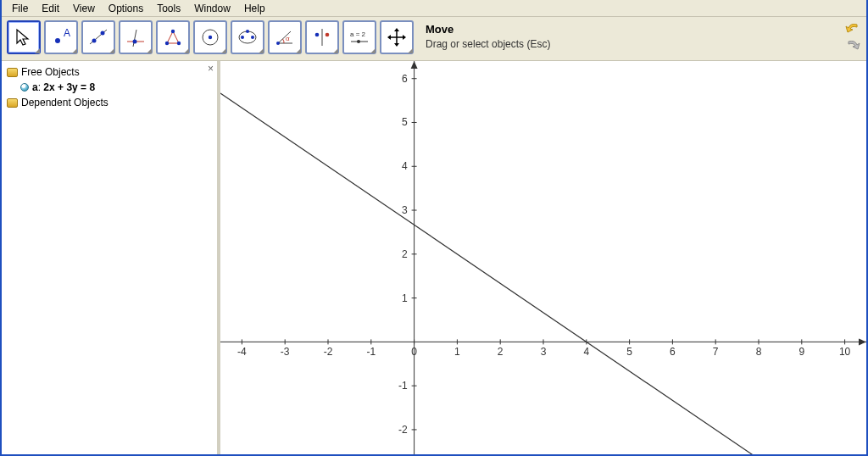 The height and width of the screenshot is (456, 868). I want to click on undo-button, so click(853, 28).